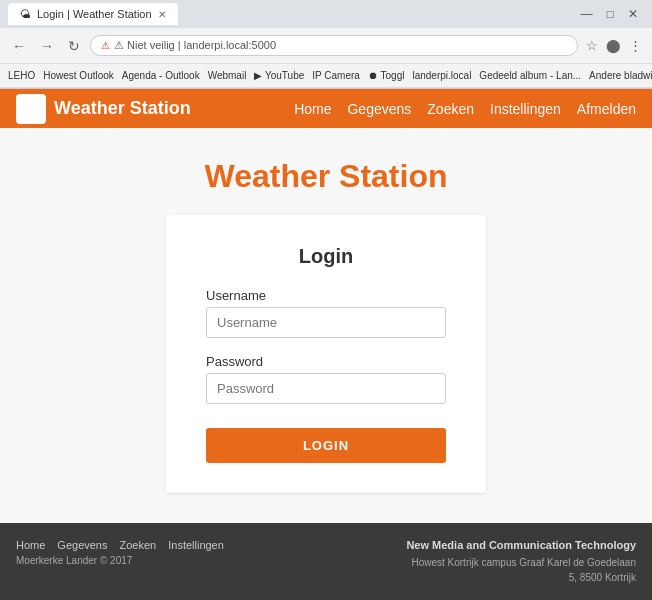 The image size is (652, 600). Describe the element at coordinates (196, 545) in the screenshot. I see `footer-nav-instellingen: Instellingen` at that location.